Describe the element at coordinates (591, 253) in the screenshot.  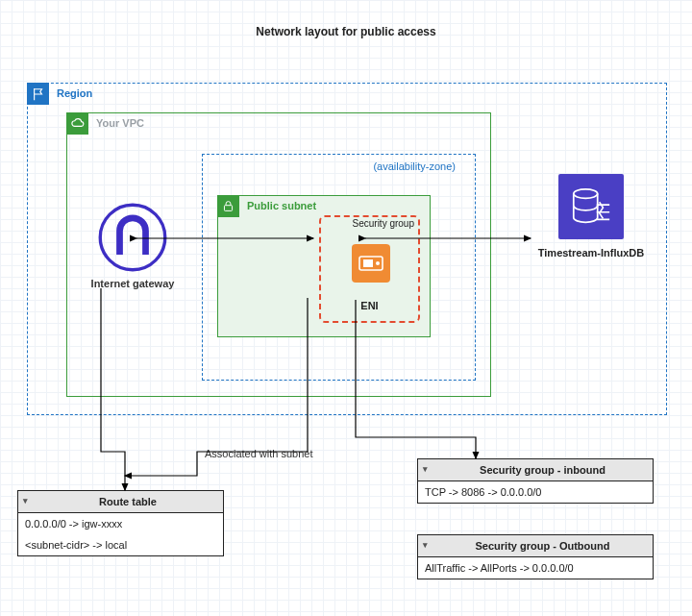
I see `db-label: Timestream-InfluxDB` at that location.